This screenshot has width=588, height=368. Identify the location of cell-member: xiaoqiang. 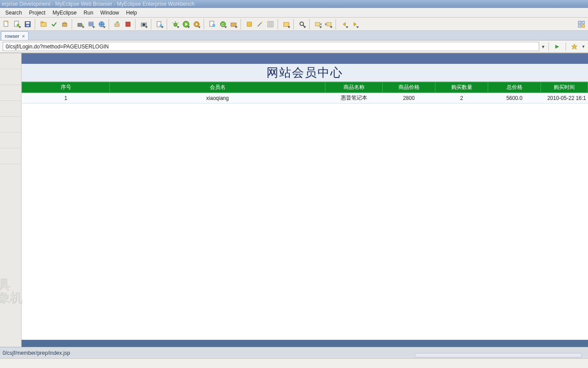
(218, 98).